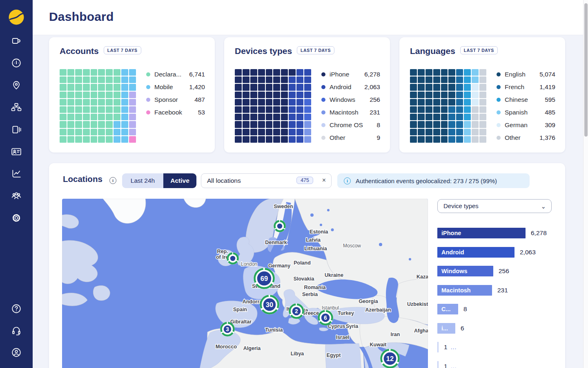 Image resolution: width=588 pixels, height=368 pixels. I want to click on map-marker: 2, so click(296, 311).